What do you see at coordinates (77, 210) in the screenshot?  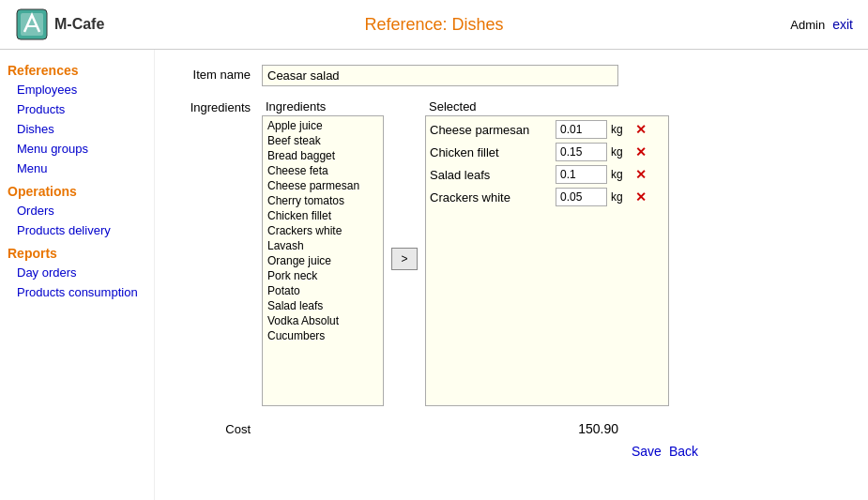 I see `sidebar-item-orders: Orders` at bounding box center [77, 210].